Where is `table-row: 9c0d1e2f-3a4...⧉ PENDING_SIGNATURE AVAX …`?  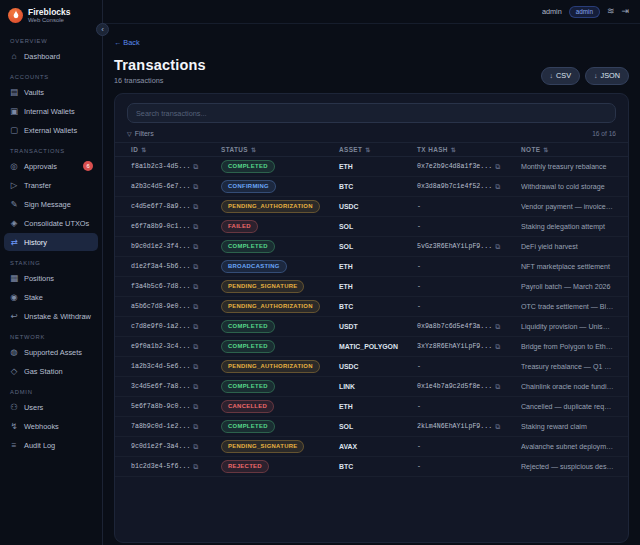 table-row: 9c0d1e2f-3a4...⧉ PENDING_SIGNATURE AVAX … is located at coordinates (372, 447).